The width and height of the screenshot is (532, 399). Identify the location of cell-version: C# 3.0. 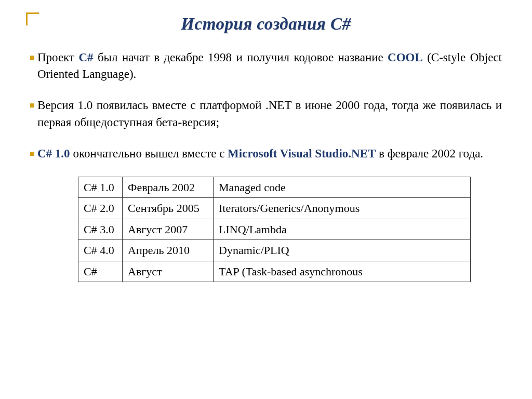
(101, 230).